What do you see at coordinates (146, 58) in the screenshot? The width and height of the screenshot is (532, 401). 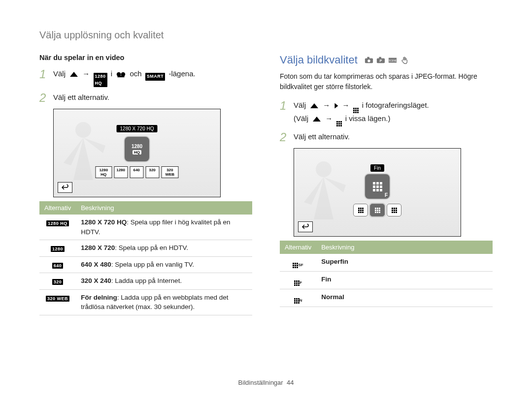 I see `subheading-video: När du spelar in en video` at bounding box center [146, 58].